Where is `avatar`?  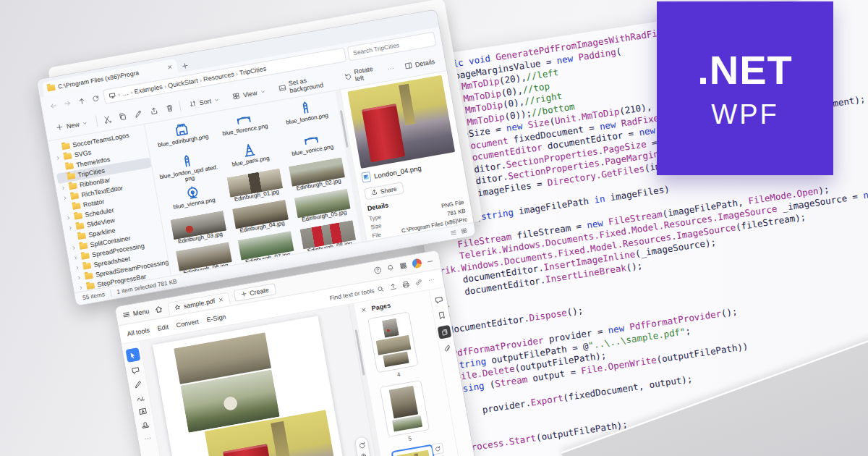 avatar is located at coordinates (417, 263).